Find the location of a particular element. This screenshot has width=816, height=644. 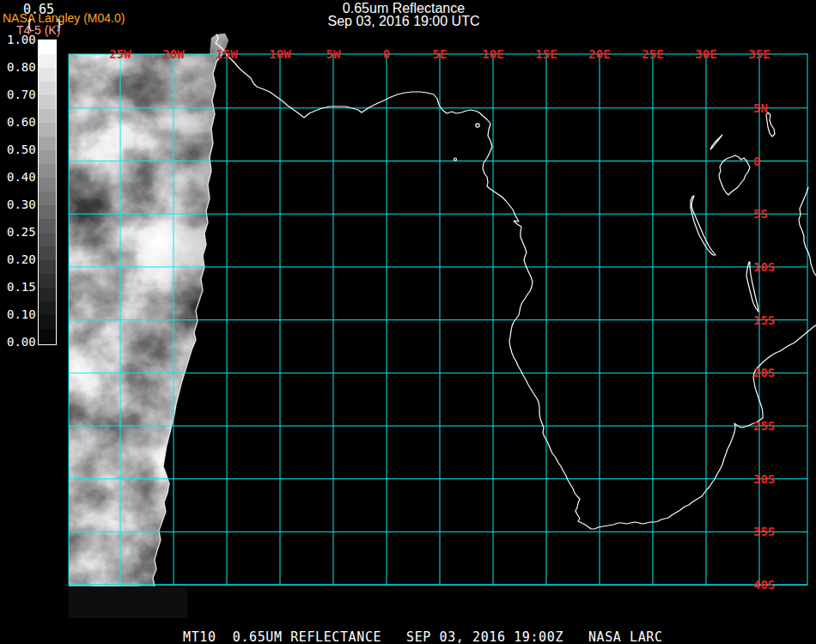

lake-tanganyika is located at coordinates (703, 225).